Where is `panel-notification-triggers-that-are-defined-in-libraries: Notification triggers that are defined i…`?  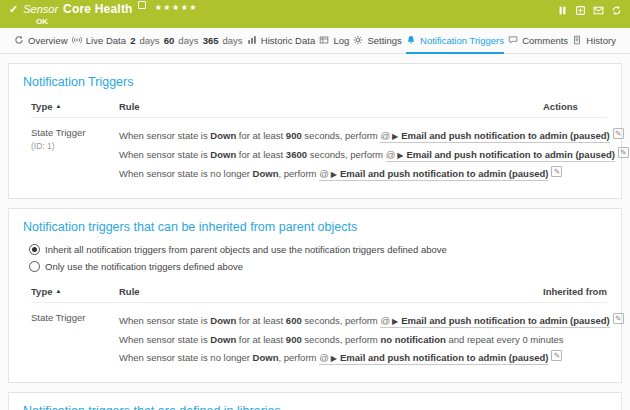 panel-notification-triggers-that-are-defined-in-libraries: Notification triggers that are defined i… is located at coordinates (315, 401).